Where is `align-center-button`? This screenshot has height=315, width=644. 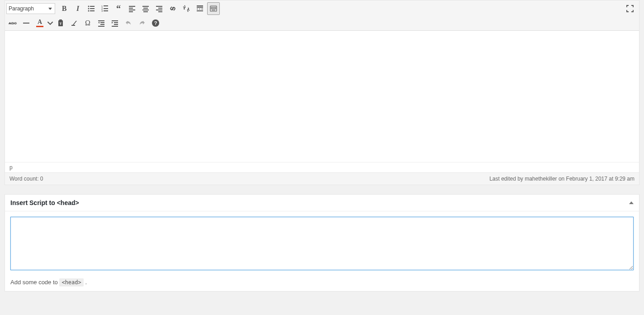
align-center-button is located at coordinates (146, 9).